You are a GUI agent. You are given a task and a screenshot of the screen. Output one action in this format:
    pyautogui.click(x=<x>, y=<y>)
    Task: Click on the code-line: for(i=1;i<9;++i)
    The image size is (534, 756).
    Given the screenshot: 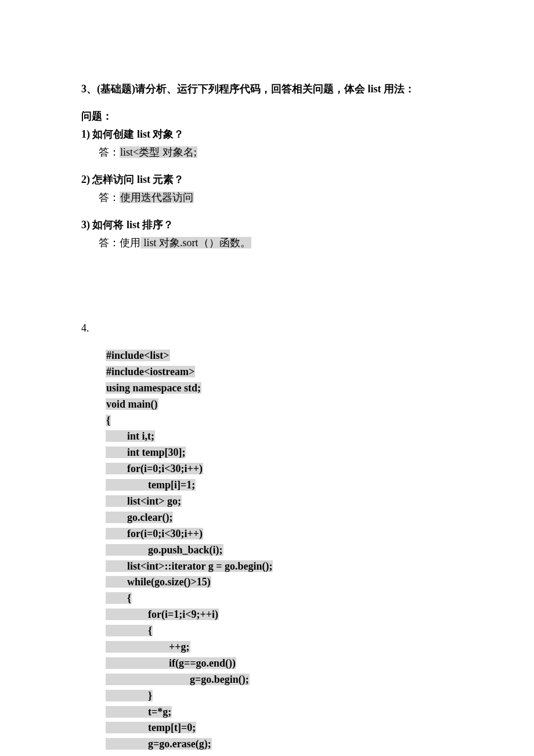 What is the action you would take?
    pyautogui.click(x=279, y=615)
    